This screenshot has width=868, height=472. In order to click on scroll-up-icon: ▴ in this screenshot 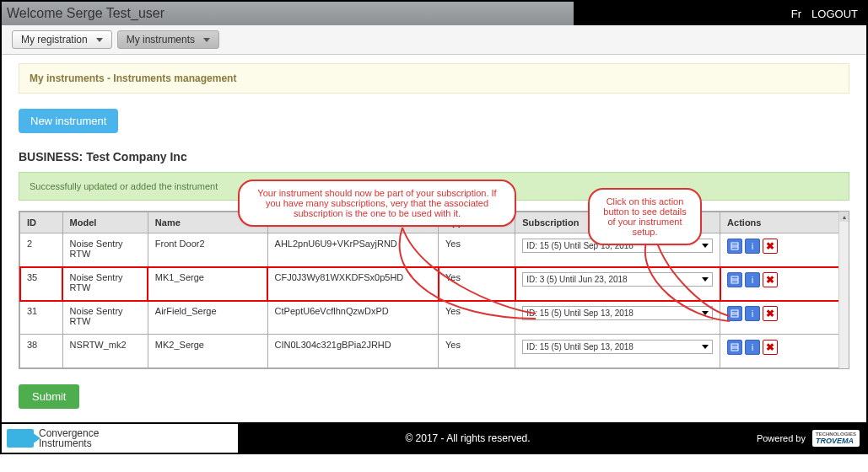, I will do `click(844, 217)`.